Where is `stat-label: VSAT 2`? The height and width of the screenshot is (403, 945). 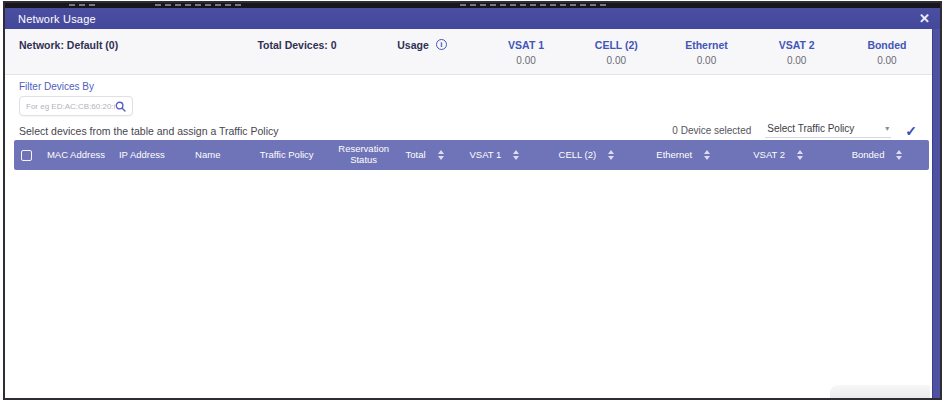
stat-label: VSAT 2 is located at coordinates (797, 45).